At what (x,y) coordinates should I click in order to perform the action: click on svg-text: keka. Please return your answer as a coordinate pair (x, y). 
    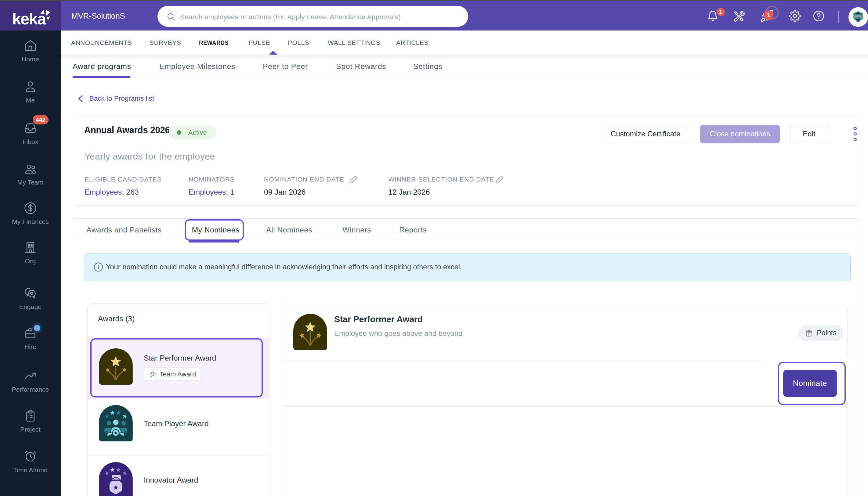
    Looking at the image, I should click on (29, 19).